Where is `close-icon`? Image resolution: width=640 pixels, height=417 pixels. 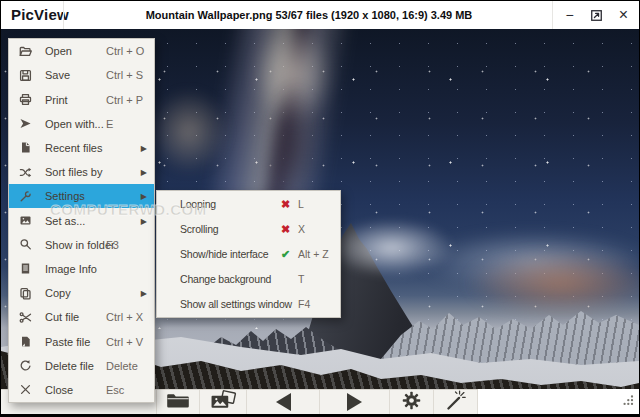
close-icon is located at coordinates (25, 390).